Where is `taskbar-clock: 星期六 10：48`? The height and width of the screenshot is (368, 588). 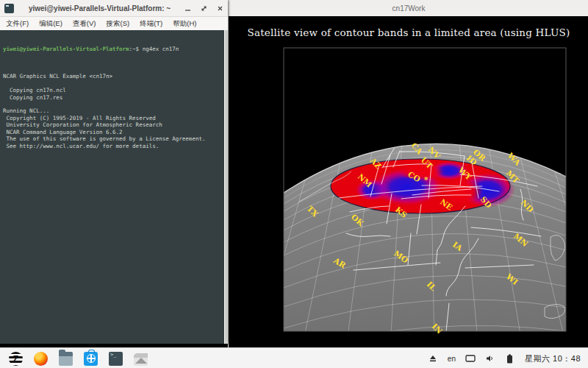 taskbar-clock: 星期六 10：48 is located at coordinates (553, 359).